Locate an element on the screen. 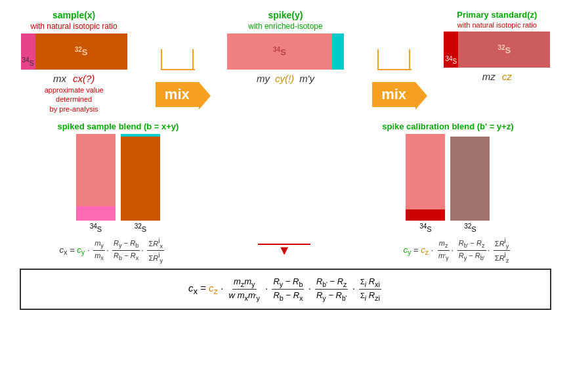 This screenshot has height=392, width=571. frac-my-mx: my mx is located at coordinates (99, 250).